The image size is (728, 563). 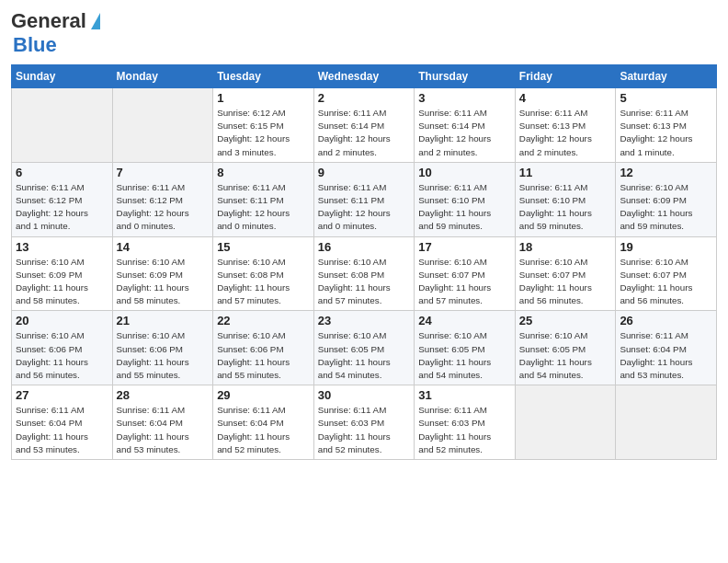 What do you see at coordinates (49, 21) in the screenshot?
I see `logo-general: General` at bounding box center [49, 21].